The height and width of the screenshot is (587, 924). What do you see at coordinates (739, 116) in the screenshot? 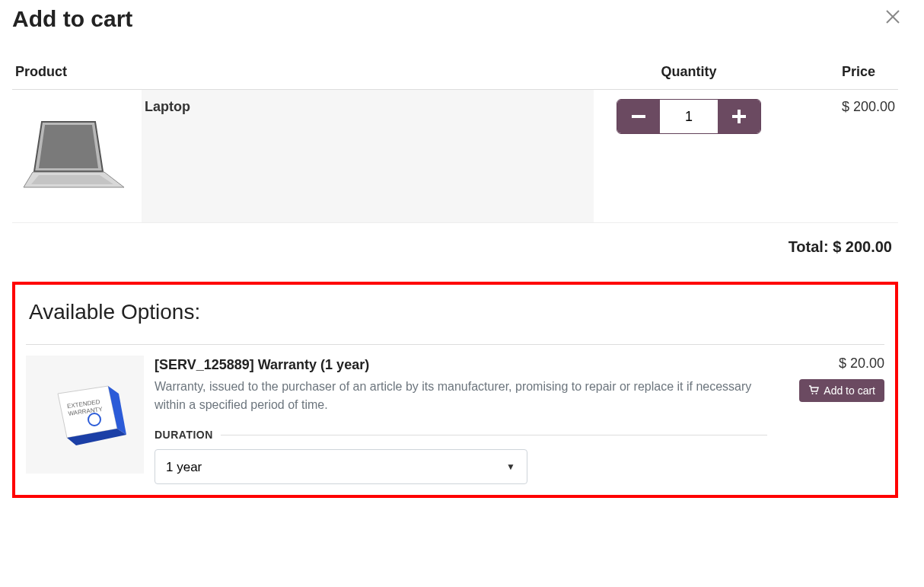
I see `qty-increment-button` at bounding box center [739, 116].